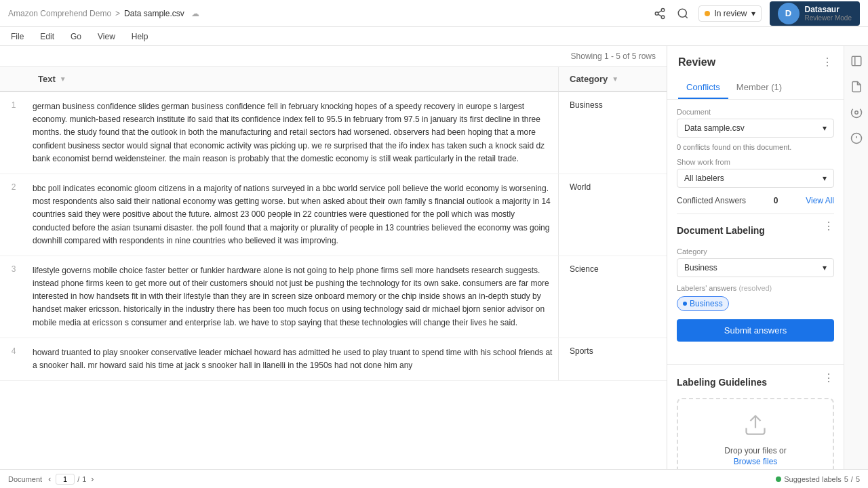  I want to click on search-icon, so click(683, 14).